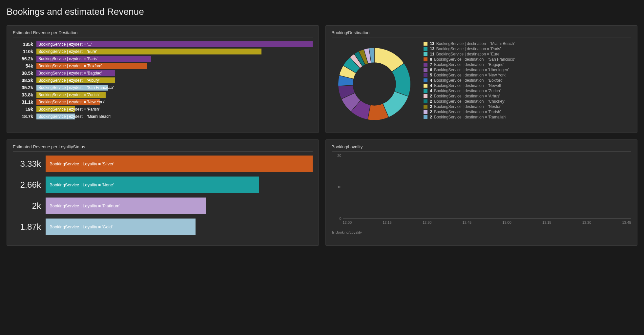 The height and width of the screenshot is (335, 644). What do you see at coordinates (163, 185) in the screenshot?
I see `big-hbar-row: 2.66kBookingService | Loyality = 'None'` at bounding box center [163, 185].